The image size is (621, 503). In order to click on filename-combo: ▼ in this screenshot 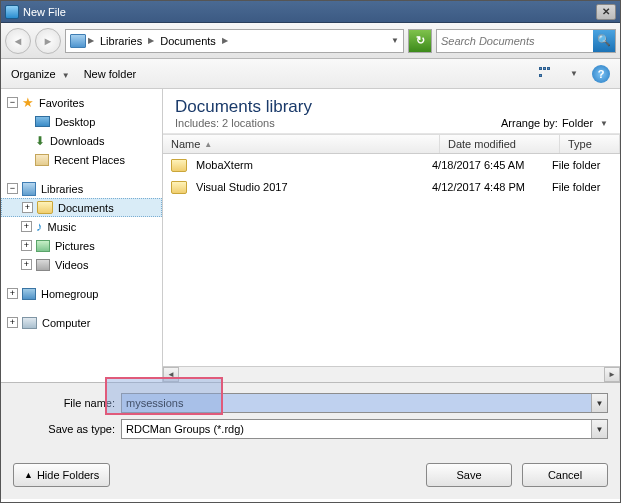, I will do `click(364, 403)`.